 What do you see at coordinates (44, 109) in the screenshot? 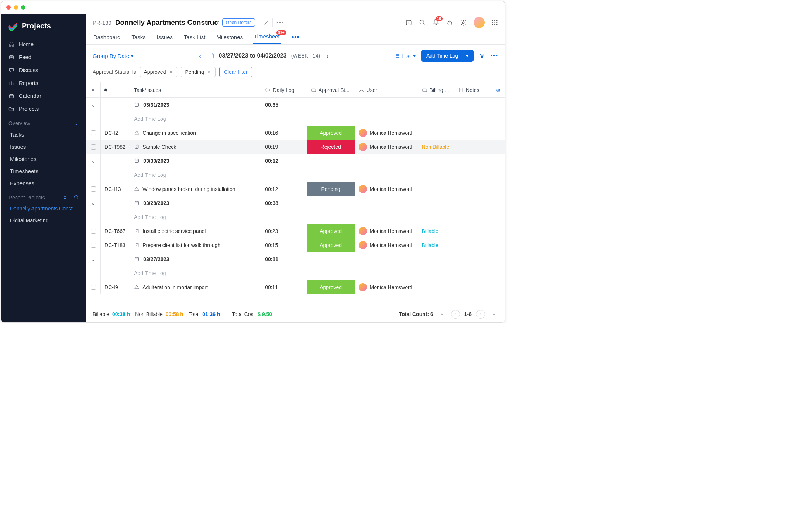
I see `nav-projects: Projects` at bounding box center [44, 109].